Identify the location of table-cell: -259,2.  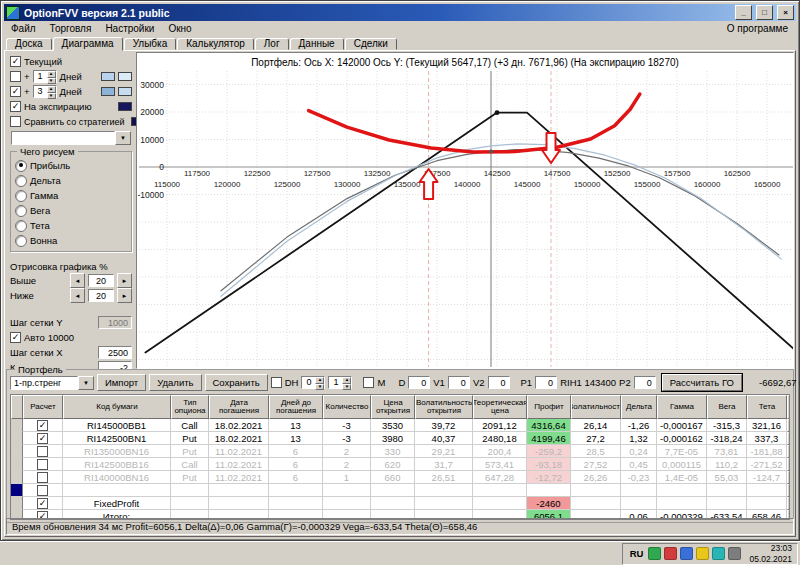
(549, 452).